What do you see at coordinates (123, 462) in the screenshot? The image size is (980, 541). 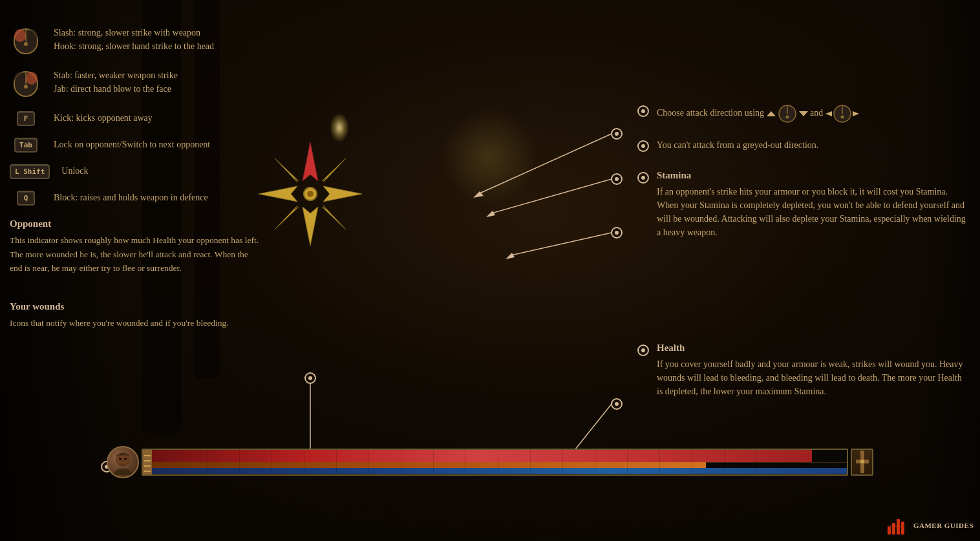 I see `hud-portrait` at bounding box center [123, 462].